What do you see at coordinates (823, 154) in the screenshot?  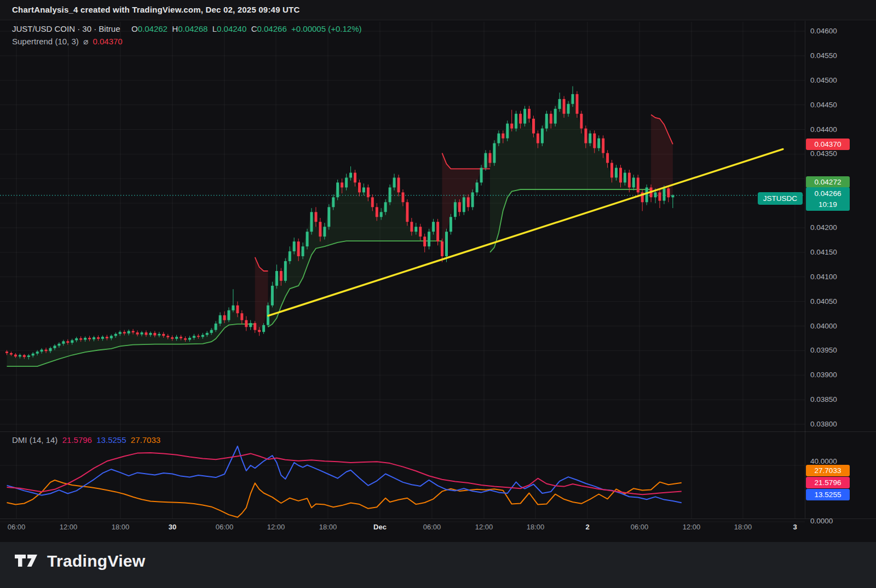 I see `price-axis-label: 0.04350` at bounding box center [823, 154].